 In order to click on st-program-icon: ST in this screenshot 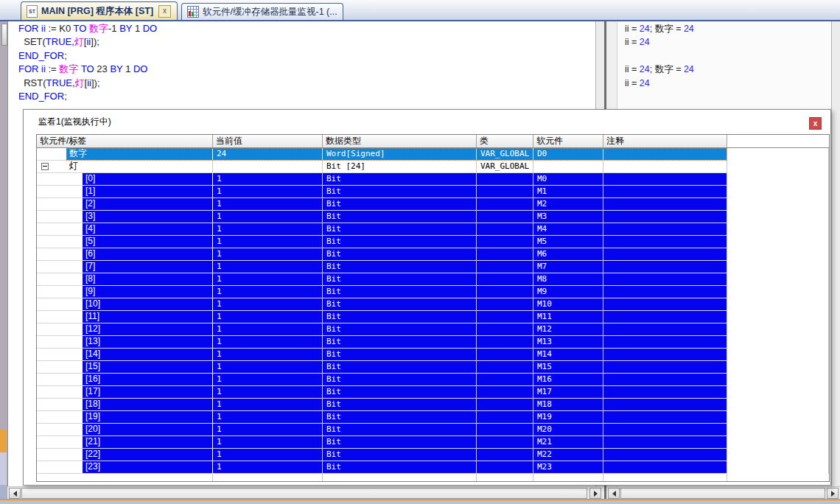, I will do `click(32, 12)`.